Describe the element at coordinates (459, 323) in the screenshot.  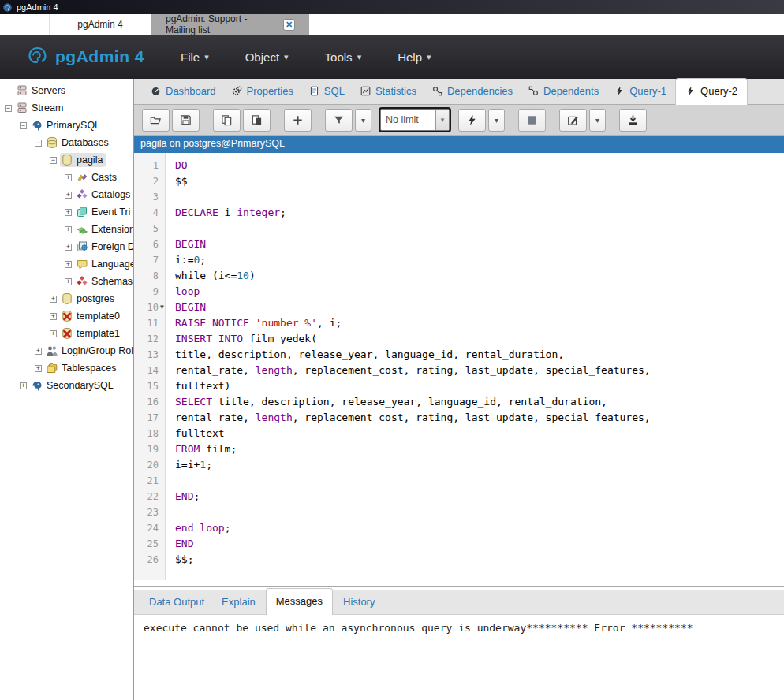
I see `code-line: 11RAISE NOTICE 'number %', i;` at that location.